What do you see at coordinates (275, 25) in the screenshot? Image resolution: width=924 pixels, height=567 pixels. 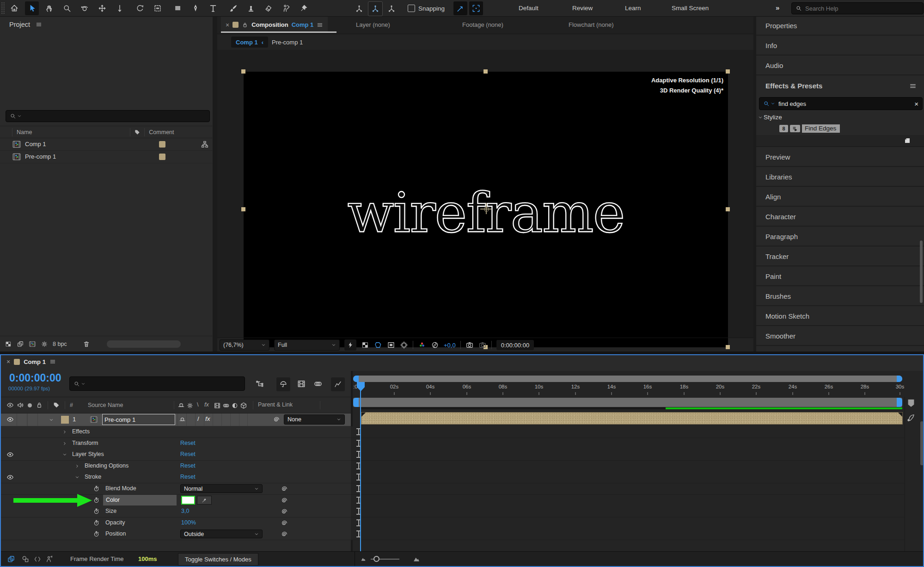 I see `tab-composition: × Composition Comp 1` at bounding box center [275, 25].